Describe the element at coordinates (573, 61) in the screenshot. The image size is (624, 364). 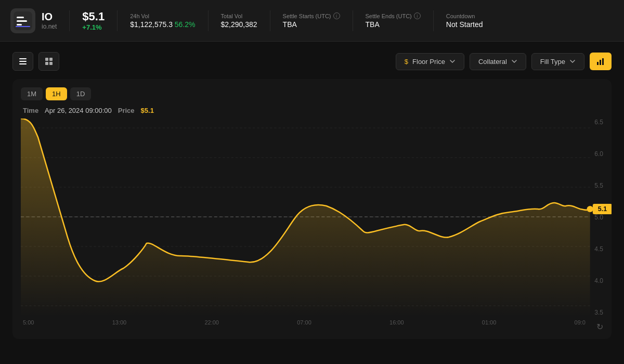
I see `chevron-down-icon-filltype` at that location.